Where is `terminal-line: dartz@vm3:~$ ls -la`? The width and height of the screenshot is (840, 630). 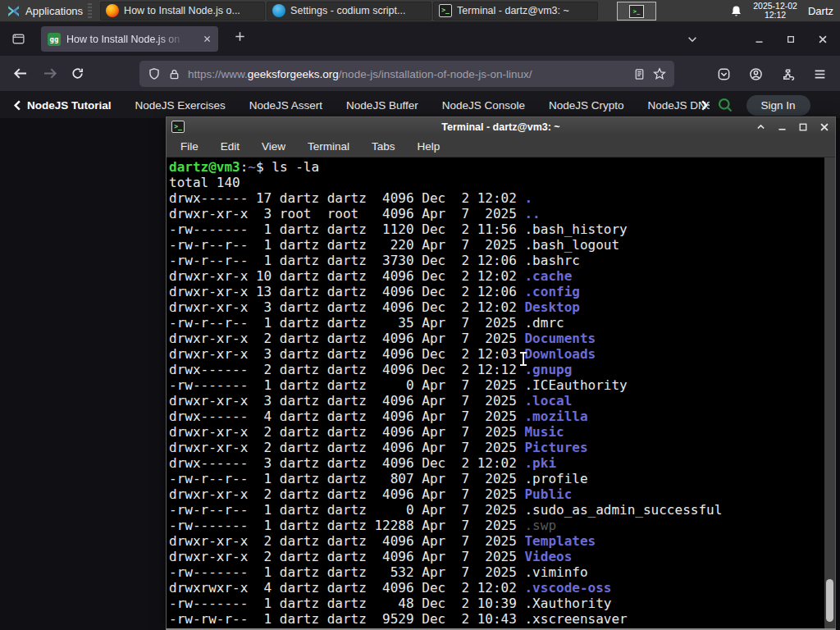 terminal-line: dartz@vm3:~$ ls -la is located at coordinates (496, 167).